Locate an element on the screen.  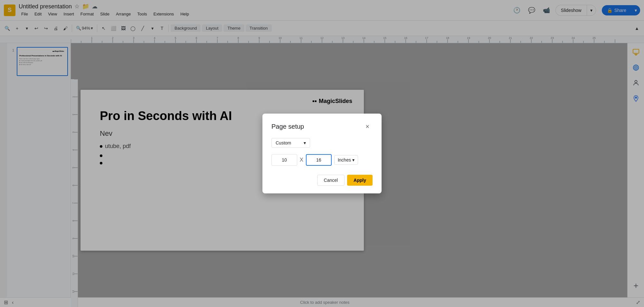
width-input is located at coordinates (284, 160).